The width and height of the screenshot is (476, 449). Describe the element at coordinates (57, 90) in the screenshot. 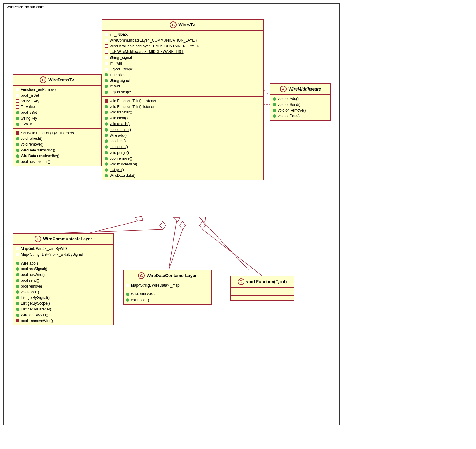

I see `wiredata-field-onremove: Function _onRemove` at that location.